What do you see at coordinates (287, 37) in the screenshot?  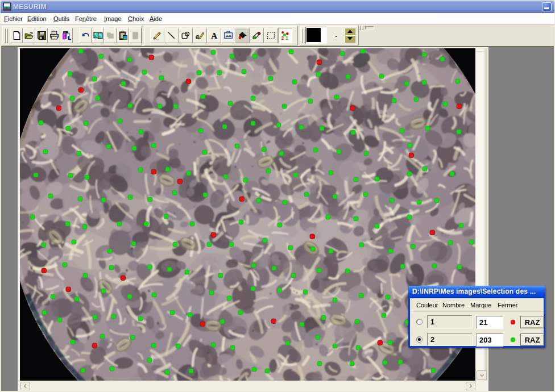 I see `svg-text: 1` at bounding box center [287, 37].